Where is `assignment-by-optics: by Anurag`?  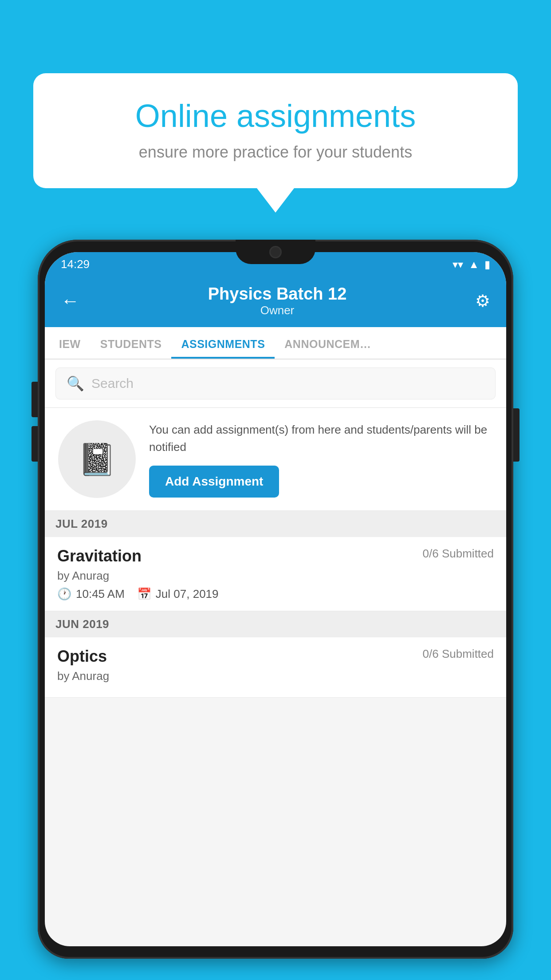
assignment-by-optics: by Anurag is located at coordinates (276, 676).